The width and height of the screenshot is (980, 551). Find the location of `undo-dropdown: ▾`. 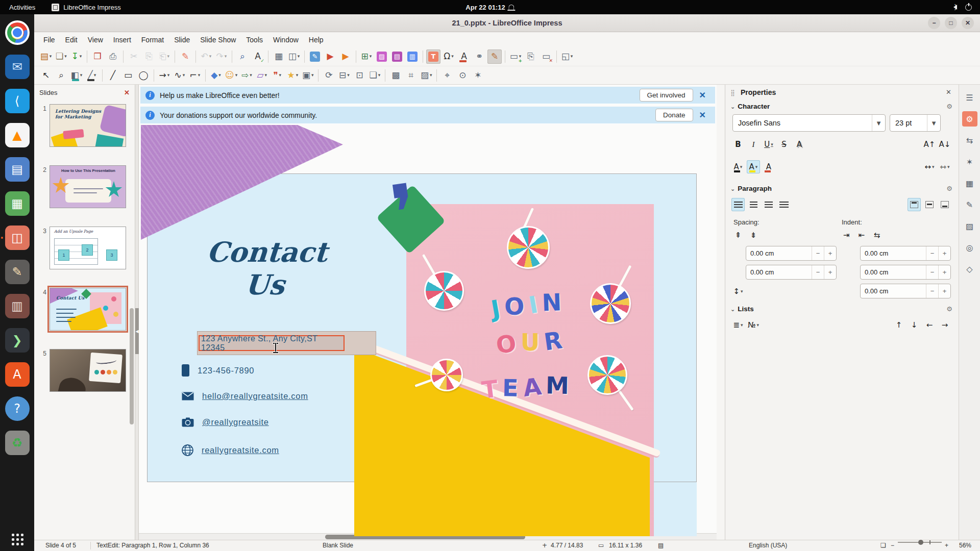

undo-dropdown: ▾ is located at coordinates (210, 56).